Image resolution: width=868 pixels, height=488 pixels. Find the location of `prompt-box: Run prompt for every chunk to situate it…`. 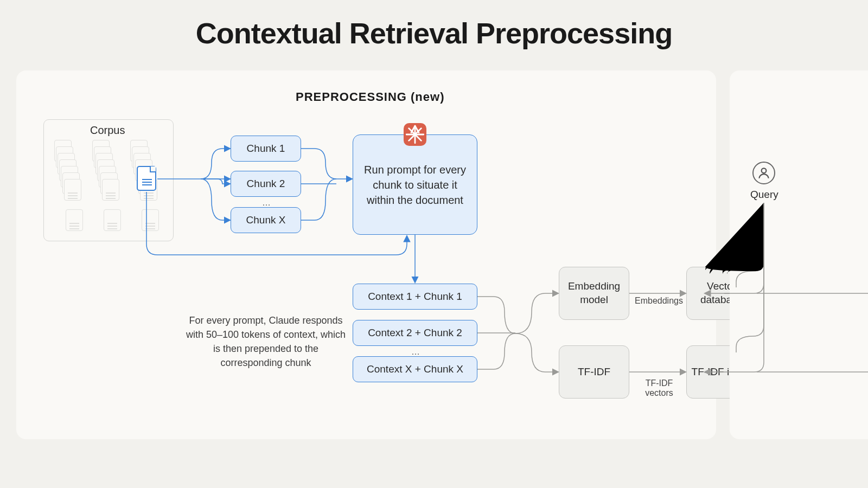

prompt-box: Run prompt for every chunk to situate it… is located at coordinates (415, 184).